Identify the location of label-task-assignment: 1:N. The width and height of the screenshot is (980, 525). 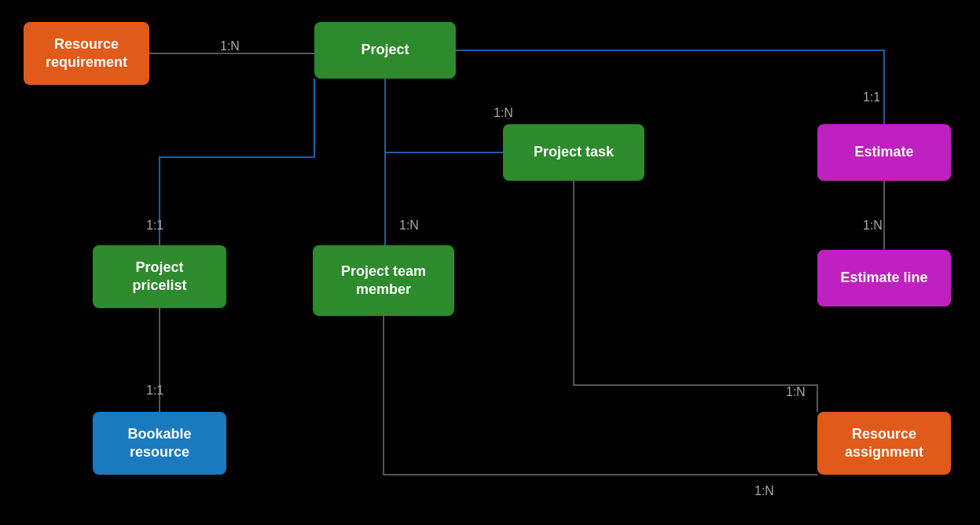
(795, 392).